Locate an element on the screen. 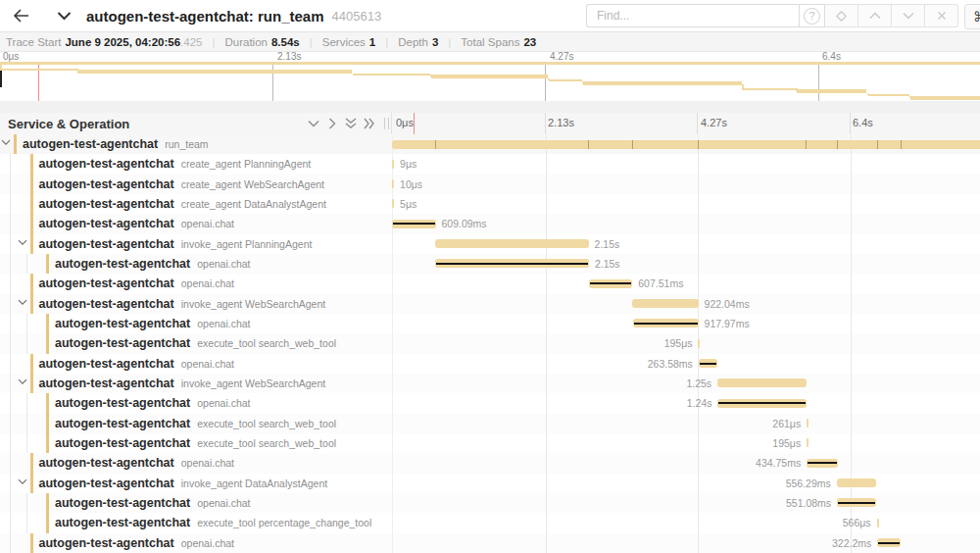  next-result-button is located at coordinates (908, 16).